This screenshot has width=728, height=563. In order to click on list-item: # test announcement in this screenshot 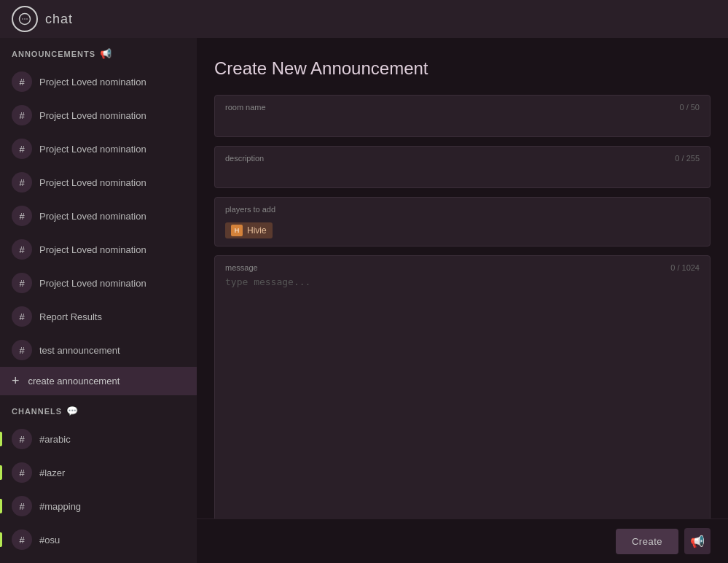, I will do `click(98, 350)`.